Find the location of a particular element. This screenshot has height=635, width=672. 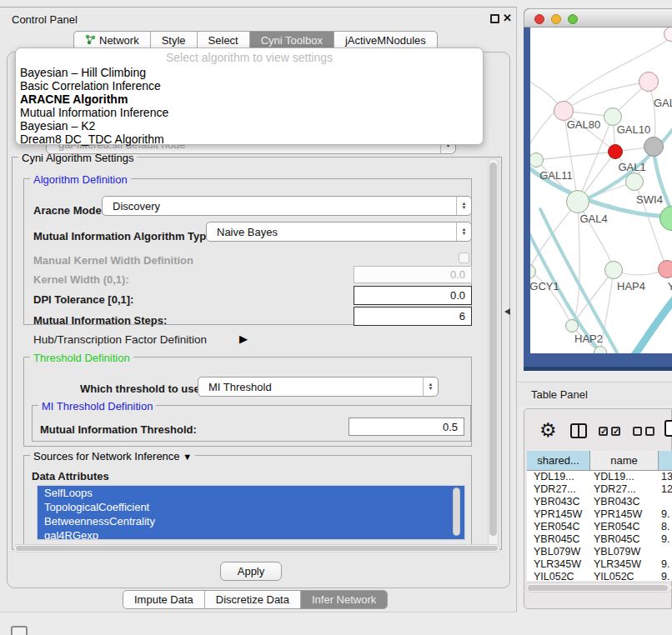

minimize-window-icon is located at coordinates (556, 19).